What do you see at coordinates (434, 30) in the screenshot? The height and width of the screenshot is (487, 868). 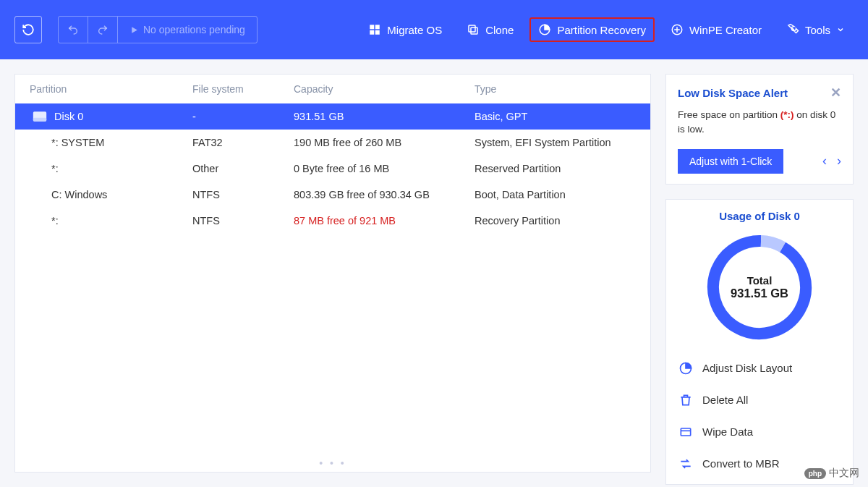 I see `top-toolbar: No operations pending Migrate OS Clone P…` at bounding box center [434, 30].